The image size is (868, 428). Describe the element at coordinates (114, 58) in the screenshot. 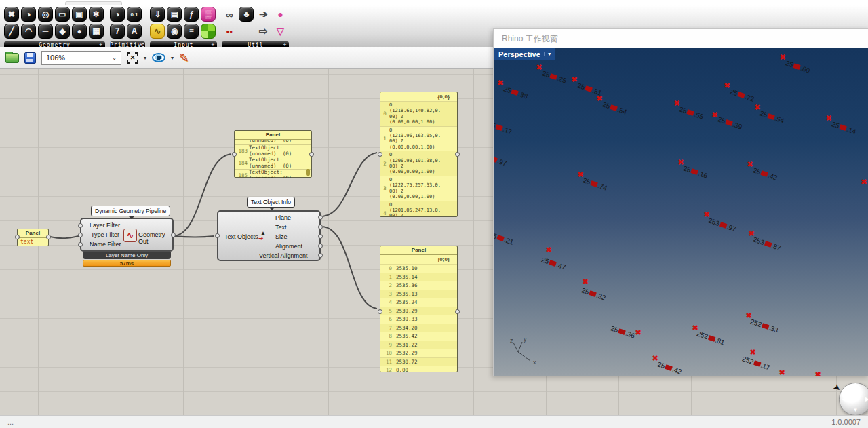

I see `combobox-caret-icon: ⌄` at that location.